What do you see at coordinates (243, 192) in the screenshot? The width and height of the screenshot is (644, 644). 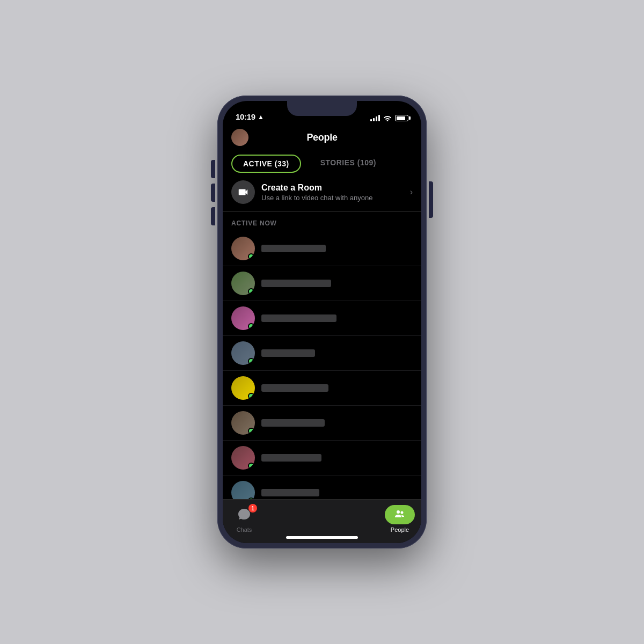 I see `room-video-icon` at bounding box center [243, 192].